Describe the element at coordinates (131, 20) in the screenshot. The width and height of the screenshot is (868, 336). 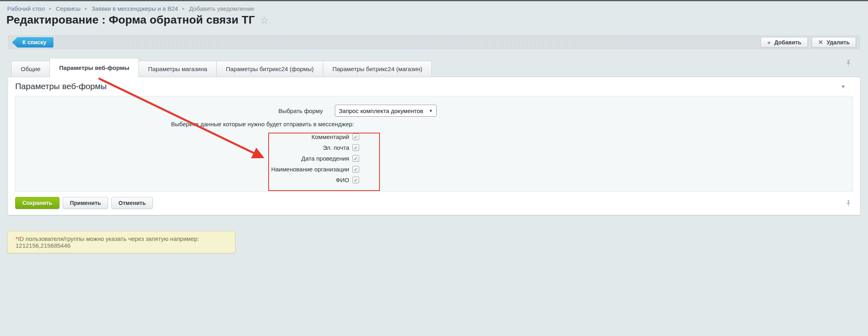
I see `page-title: Редактирование : Форма обратной связи ТГ` at that location.